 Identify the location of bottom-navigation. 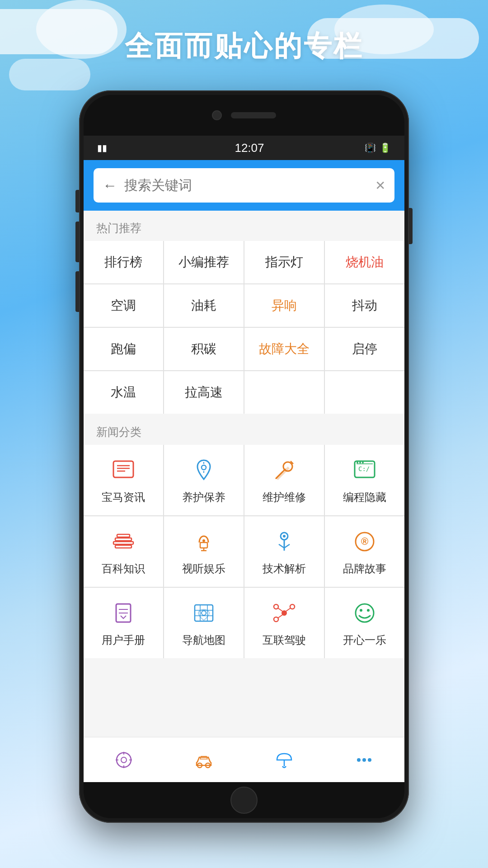
(244, 760).